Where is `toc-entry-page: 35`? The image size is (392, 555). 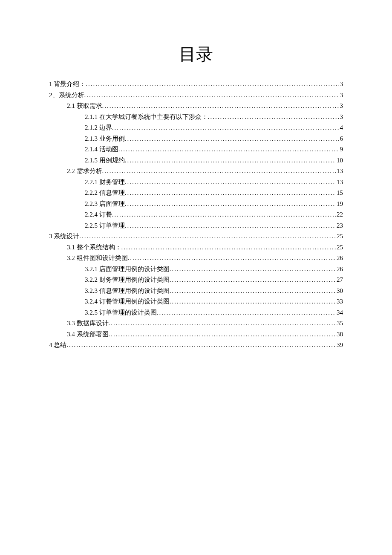
toc-entry-page: 35 is located at coordinates (339, 324).